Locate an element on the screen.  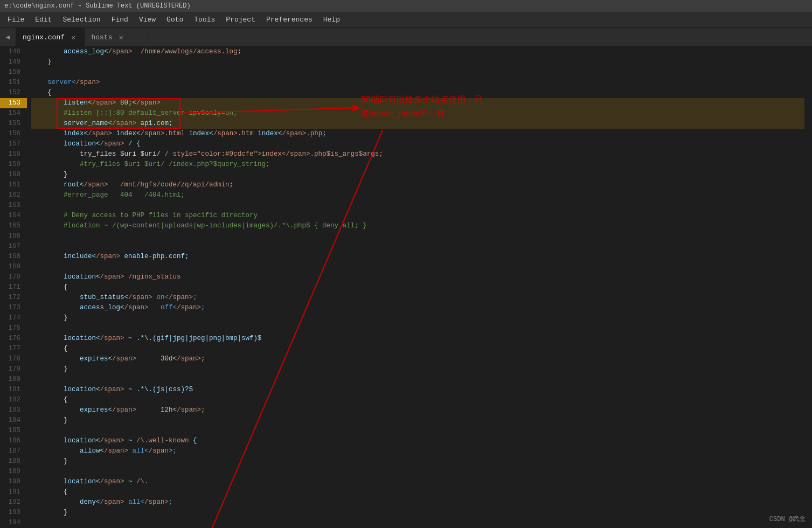
code-line: server</span> is located at coordinates (418, 83).